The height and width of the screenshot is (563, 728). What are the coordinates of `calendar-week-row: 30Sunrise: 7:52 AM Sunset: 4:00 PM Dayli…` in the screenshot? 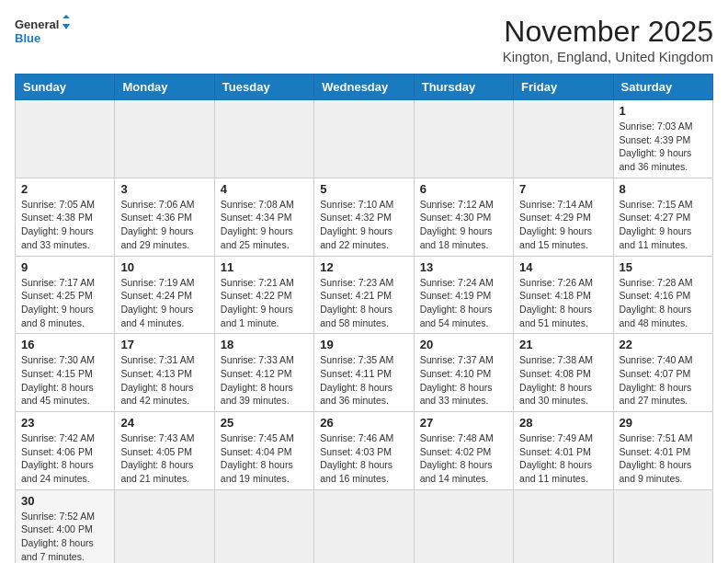 It's located at (364, 526).